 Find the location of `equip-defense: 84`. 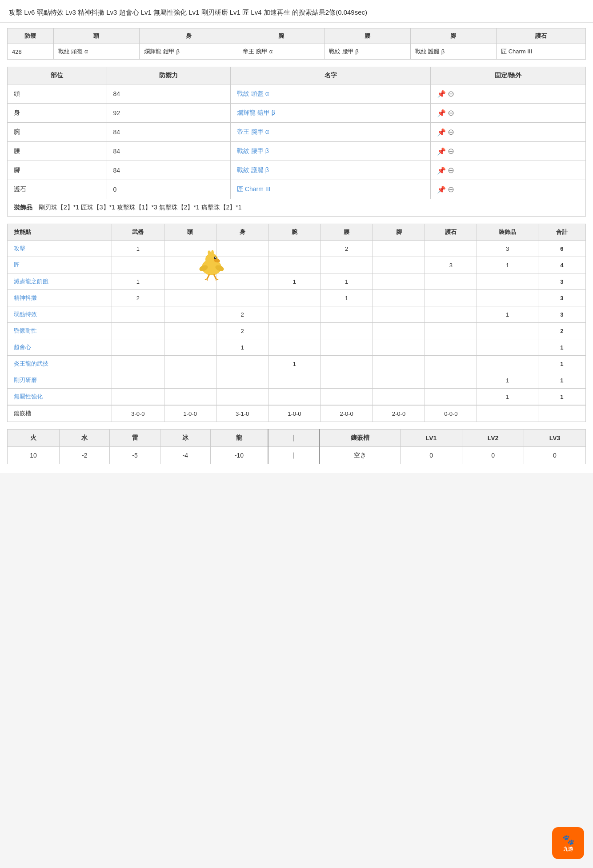

equip-defense: 84 is located at coordinates (168, 133).